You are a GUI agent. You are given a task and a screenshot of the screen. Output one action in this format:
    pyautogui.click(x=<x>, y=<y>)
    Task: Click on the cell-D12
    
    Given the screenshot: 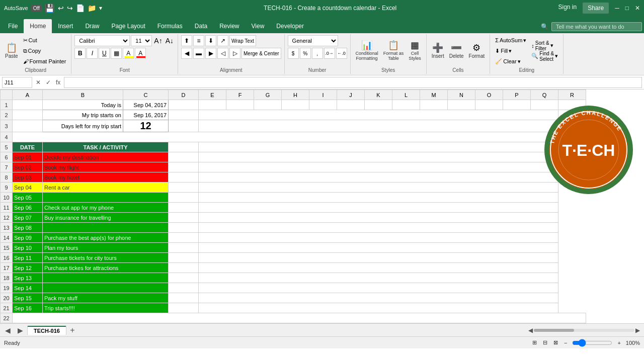 What is the action you would take?
    pyautogui.click(x=184, y=218)
    